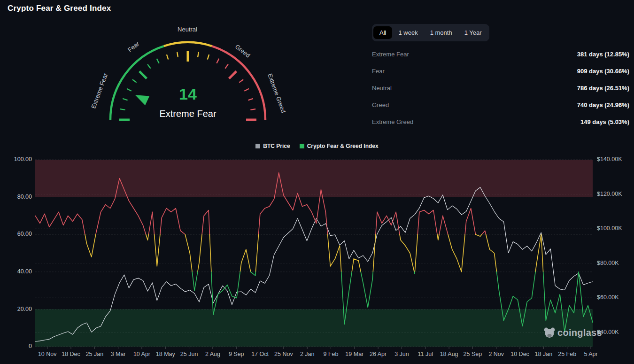  What do you see at coordinates (133, 47) in the screenshot?
I see `gauge-zone-label: Fear` at bounding box center [133, 47].